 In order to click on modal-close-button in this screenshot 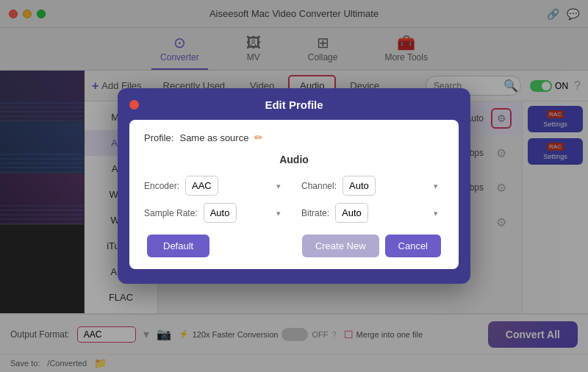, I will do `click(134, 104)`.